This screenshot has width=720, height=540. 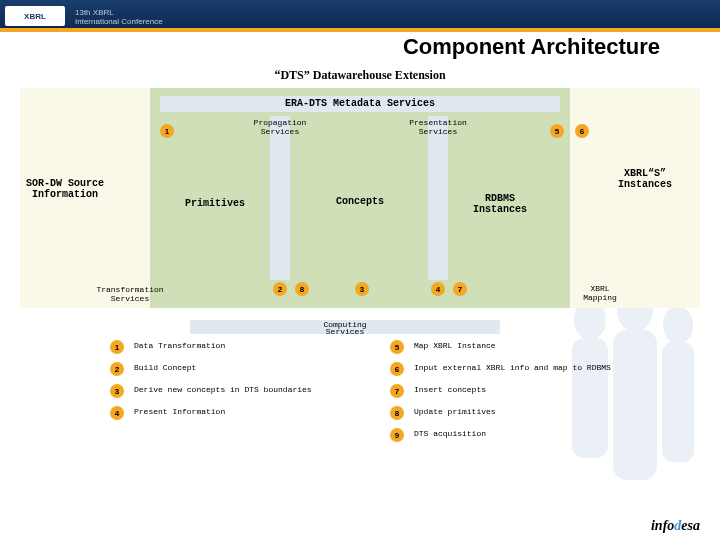 What do you see at coordinates (662, 526) in the screenshot?
I see `logo-part1: info` at bounding box center [662, 526].